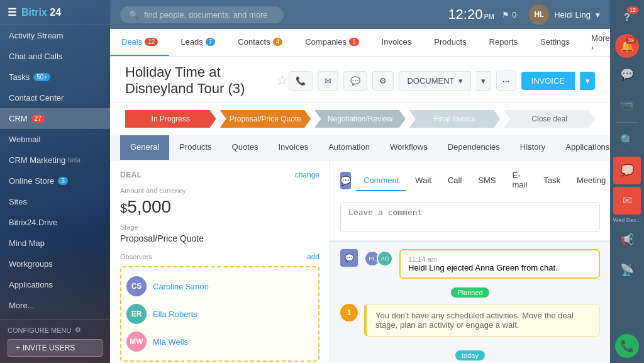 The height and width of the screenshot is (363, 644). I want to click on comment-tab-sms: SMS, so click(487, 181).